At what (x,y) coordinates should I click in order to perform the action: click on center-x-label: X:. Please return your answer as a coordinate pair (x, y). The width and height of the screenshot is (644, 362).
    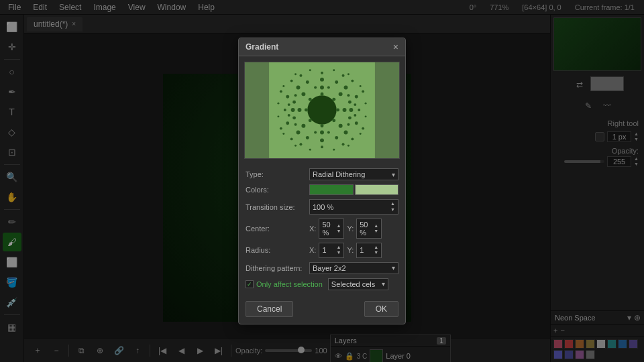
    Looking at the image, I should click on (313, 229).